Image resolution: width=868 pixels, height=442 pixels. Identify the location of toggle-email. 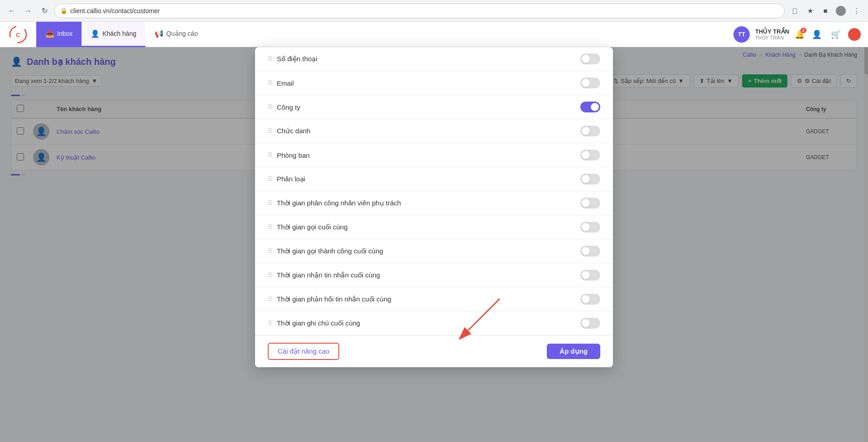
(590, 83).